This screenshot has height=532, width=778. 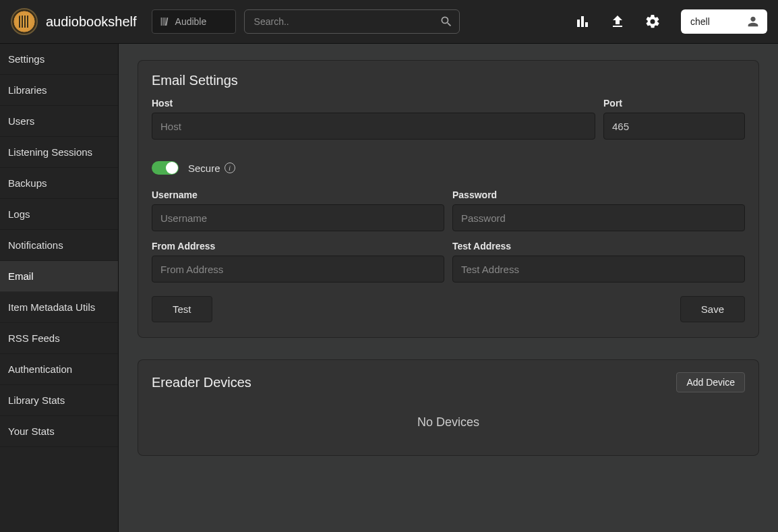 I want to click on sidebar-item-rss-feeds: RSS Feeds, so click(x=59, y=338).